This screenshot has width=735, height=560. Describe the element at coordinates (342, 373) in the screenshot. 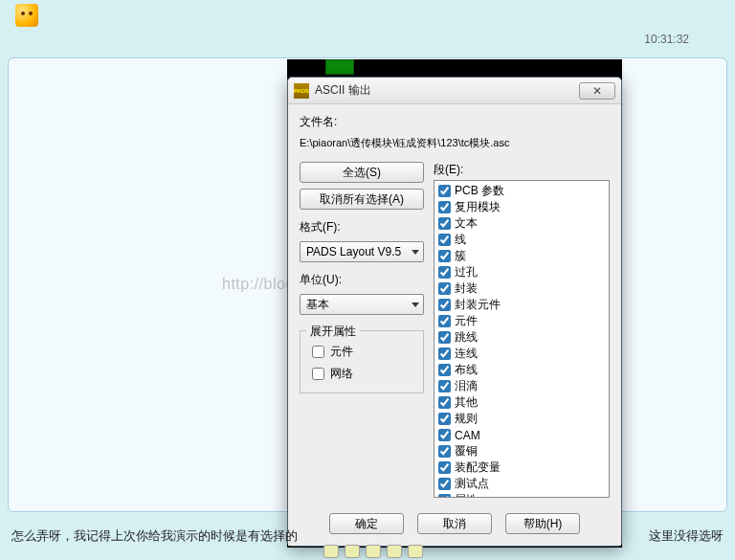

I see `expand-net-label: 网络` at that location.